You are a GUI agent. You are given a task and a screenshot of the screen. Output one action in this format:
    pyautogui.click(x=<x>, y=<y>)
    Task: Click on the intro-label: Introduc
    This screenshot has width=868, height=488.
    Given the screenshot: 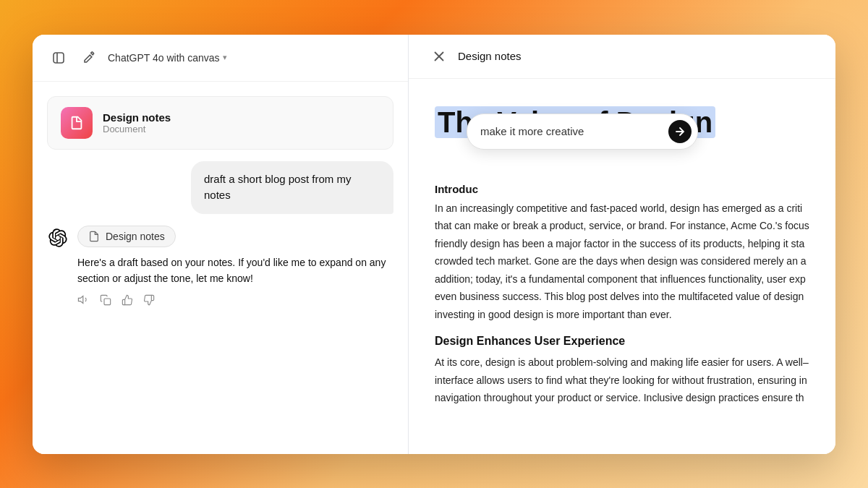 What is the action you would take?
    pyautogui.click(x=622, y=189)
    